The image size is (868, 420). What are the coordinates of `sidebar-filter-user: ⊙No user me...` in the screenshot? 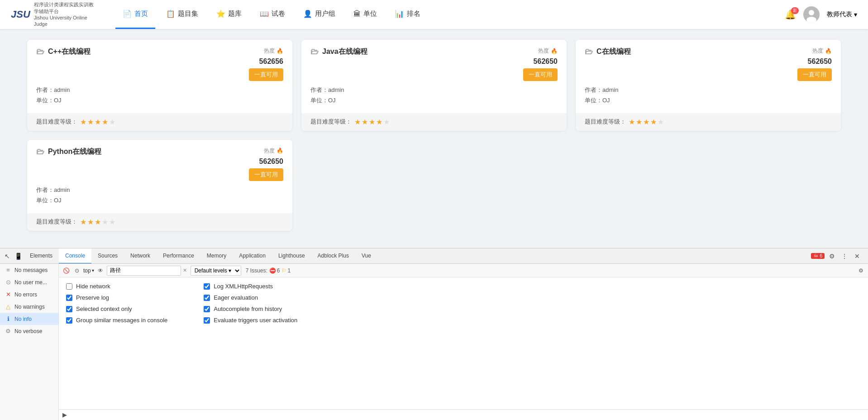 It's located at (29, 282).